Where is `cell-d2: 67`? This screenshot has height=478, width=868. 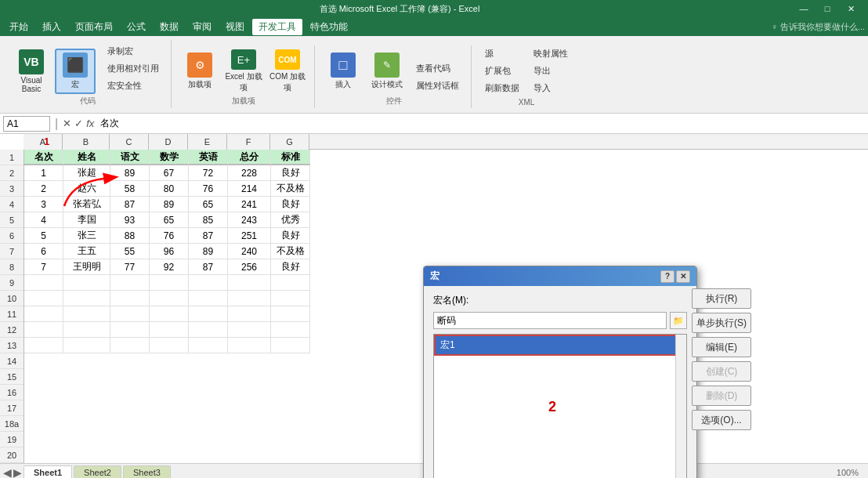 cell-d2: 67 is located at coordinates (169, 173).